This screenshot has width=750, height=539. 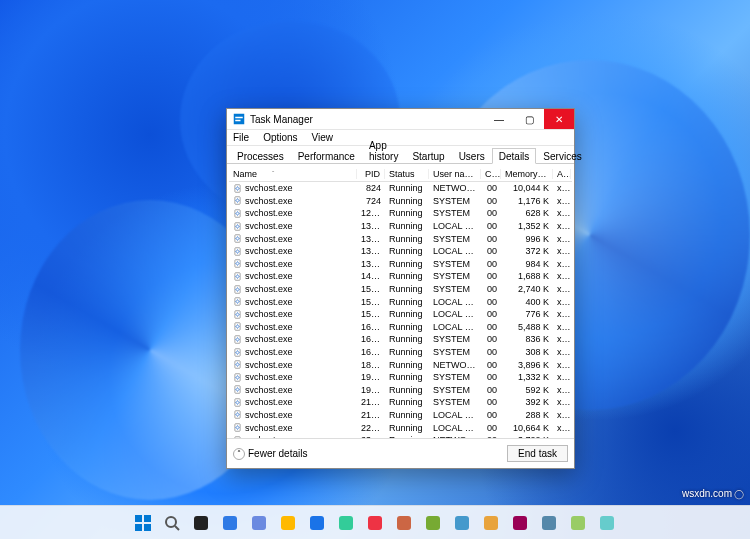 What do you see at coordinates (400, 428) in the screenshot?
I see `table-row: svchost.exe2288RunningLOCAL SE...0010,66…` at bounding box center [400, 428].